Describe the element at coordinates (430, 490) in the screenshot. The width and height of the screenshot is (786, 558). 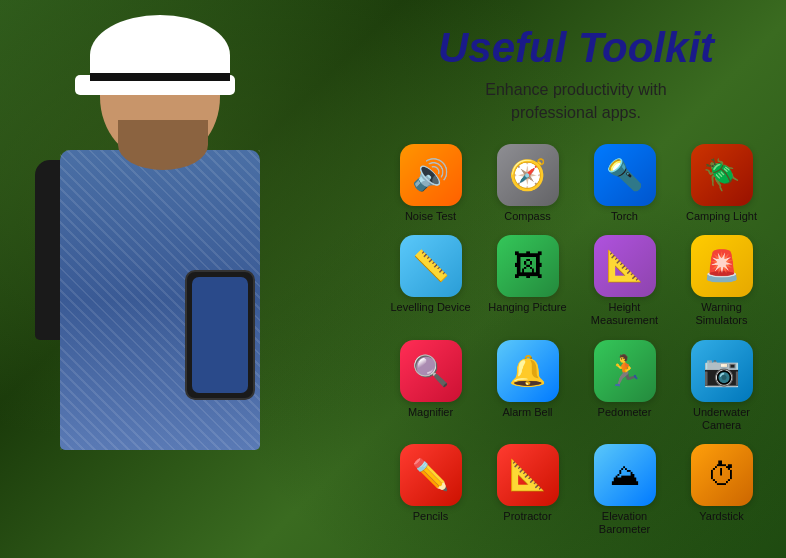
I see `app-item-pencils: ✏️Pencils` at that location.